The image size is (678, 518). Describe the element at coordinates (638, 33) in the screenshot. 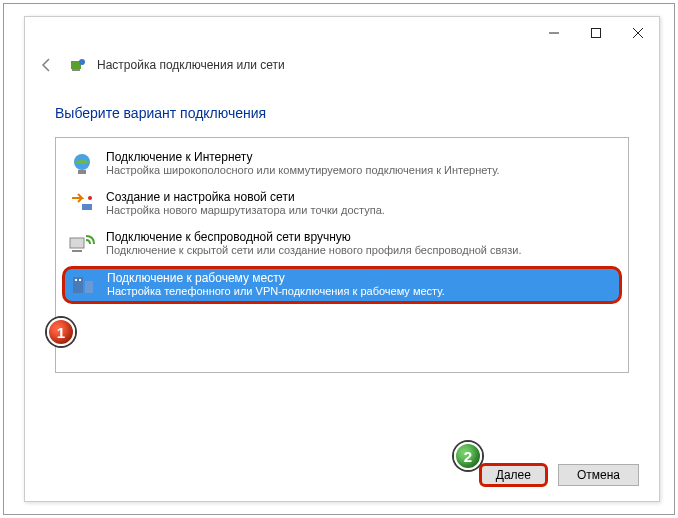

I see `close-button` at that location.